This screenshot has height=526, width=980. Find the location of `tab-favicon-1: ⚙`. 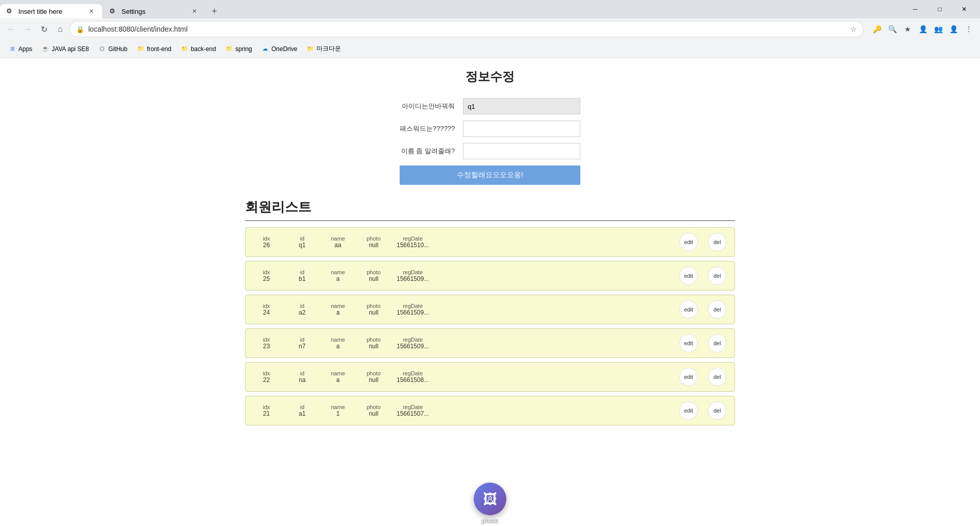

tab-favicon-1: ⚙ is located at coordinates (10, 11).